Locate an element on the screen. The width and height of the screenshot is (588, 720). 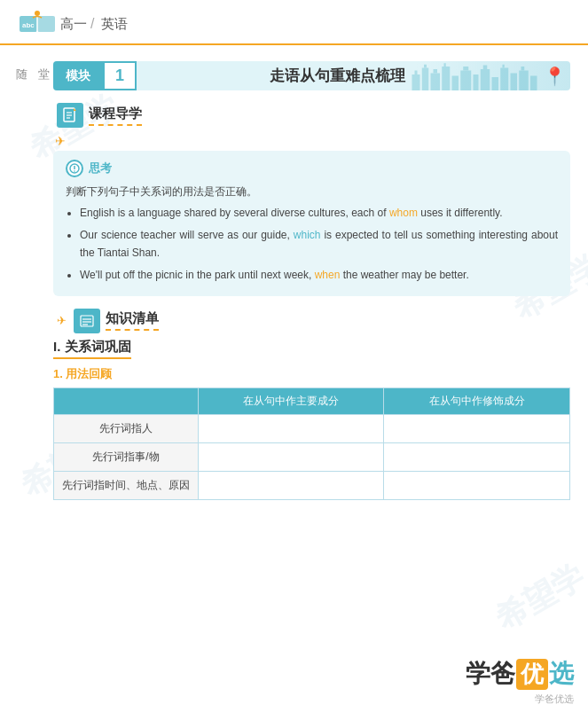
section2-icon-box is located at coordinates (87, 321).